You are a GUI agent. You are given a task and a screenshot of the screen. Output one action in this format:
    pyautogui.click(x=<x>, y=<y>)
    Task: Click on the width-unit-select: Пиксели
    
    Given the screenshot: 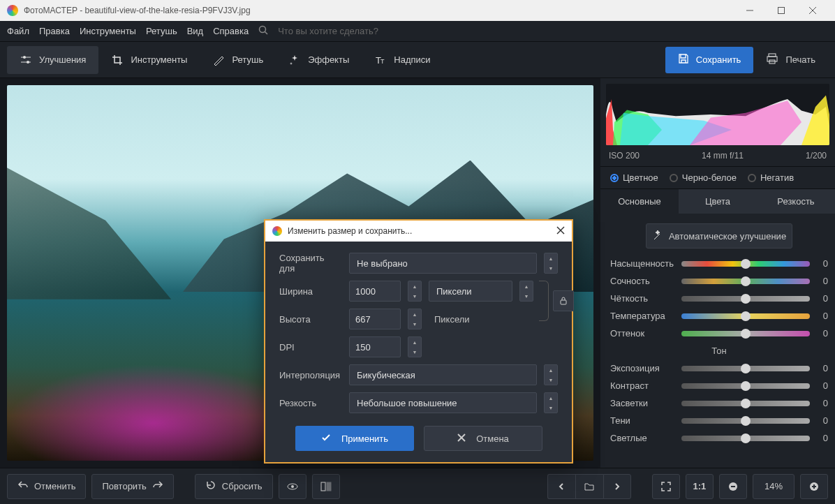 What is the action you would take?
    pyautogui.click(x=471, y=291)
    